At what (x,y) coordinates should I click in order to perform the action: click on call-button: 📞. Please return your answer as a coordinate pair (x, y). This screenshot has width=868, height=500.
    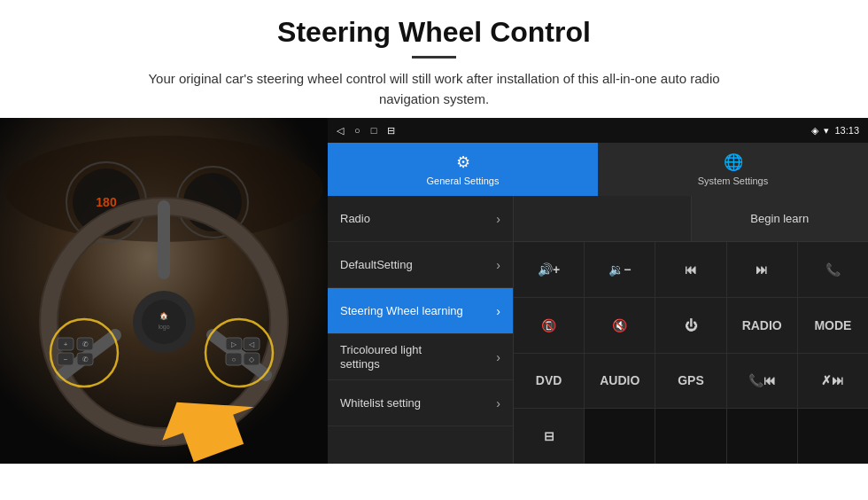
    Looking at the image, I should click on (833, 270).